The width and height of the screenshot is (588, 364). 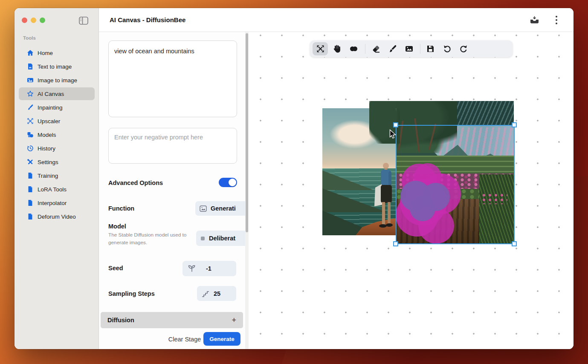 What do you see at coordinates (376, 49) in the screenshot?
I see `eraser-icon` at bounding box center [376, 49].